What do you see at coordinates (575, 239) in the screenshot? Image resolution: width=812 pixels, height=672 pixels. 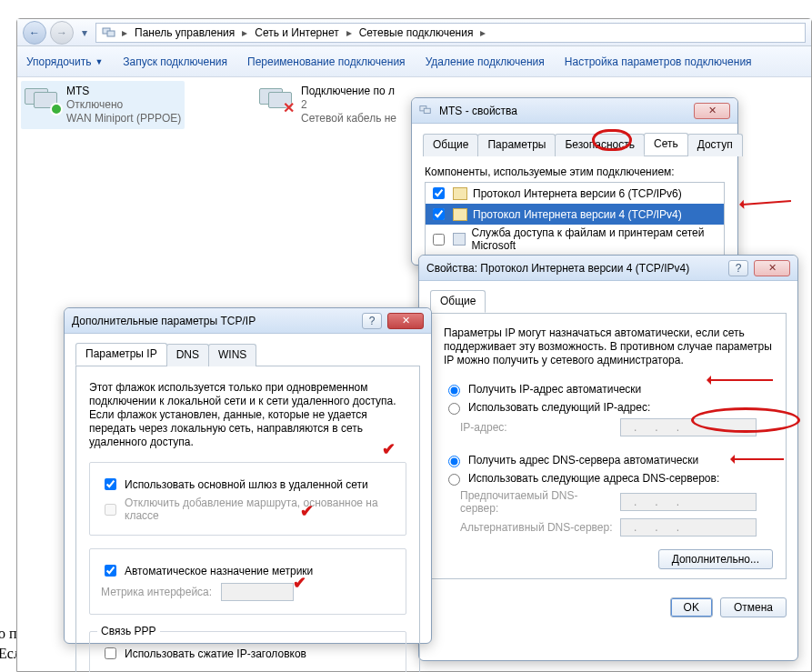 I see `component-file-print: Служба доступа к файлам и принтерам сете…` at bounding box center [575, 239].